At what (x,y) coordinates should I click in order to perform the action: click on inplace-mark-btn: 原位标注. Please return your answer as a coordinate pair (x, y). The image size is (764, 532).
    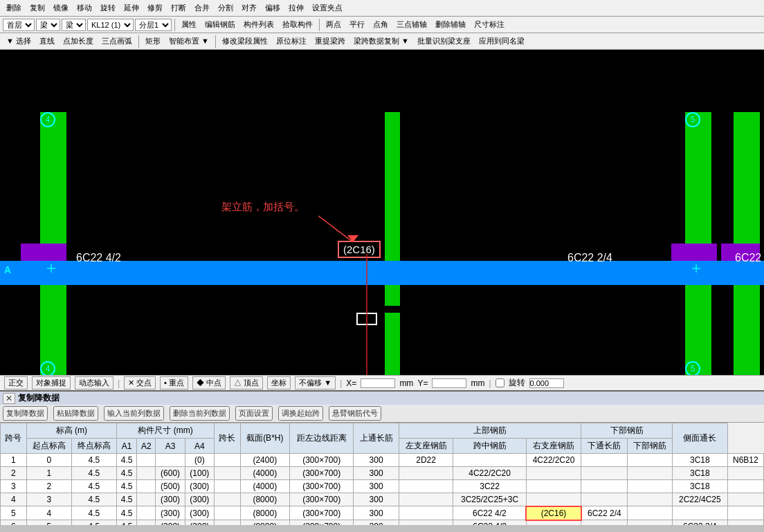
    Looking at the image, I should click on (291, 42).